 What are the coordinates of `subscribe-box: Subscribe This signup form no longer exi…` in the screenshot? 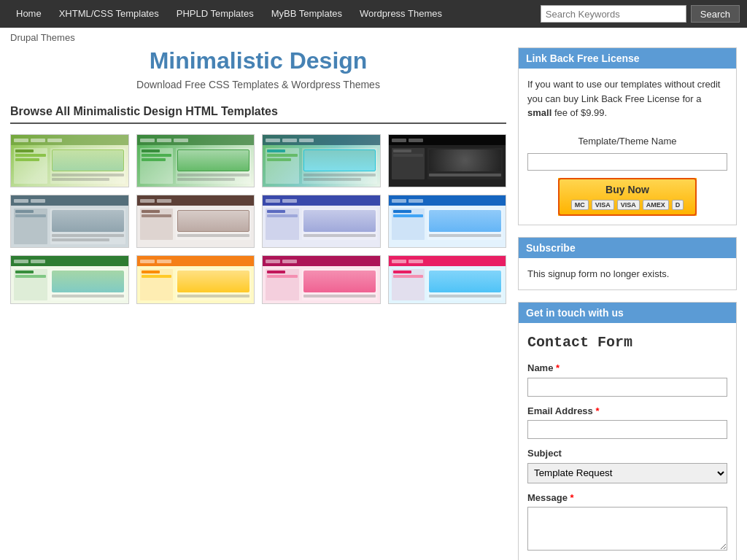 It's located at (627, 264).